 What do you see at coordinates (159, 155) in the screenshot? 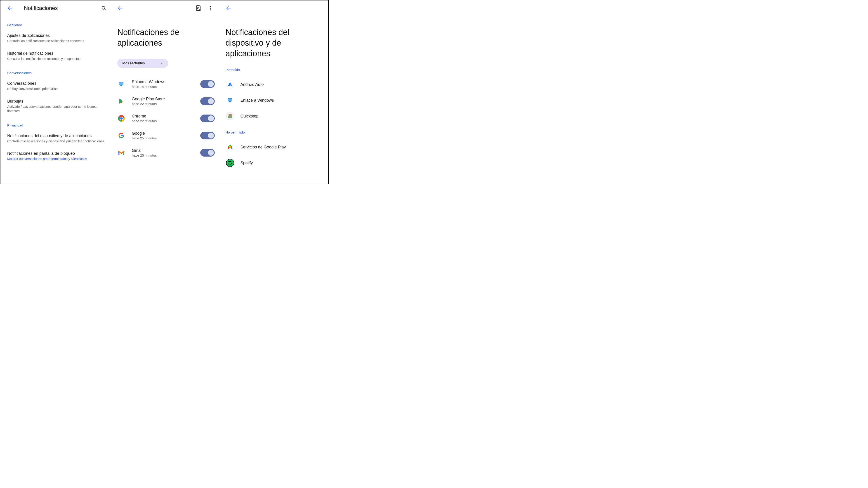
I see `app-time: hace 25 minutos` at bounding box center [159, 155].